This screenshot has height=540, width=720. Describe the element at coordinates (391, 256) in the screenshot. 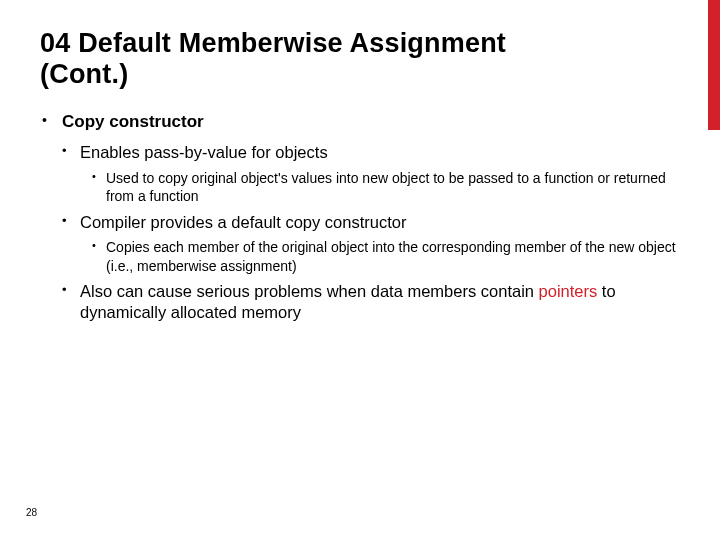

I see `bullet-memberwise: Copies each member of the original objec…` at that location.